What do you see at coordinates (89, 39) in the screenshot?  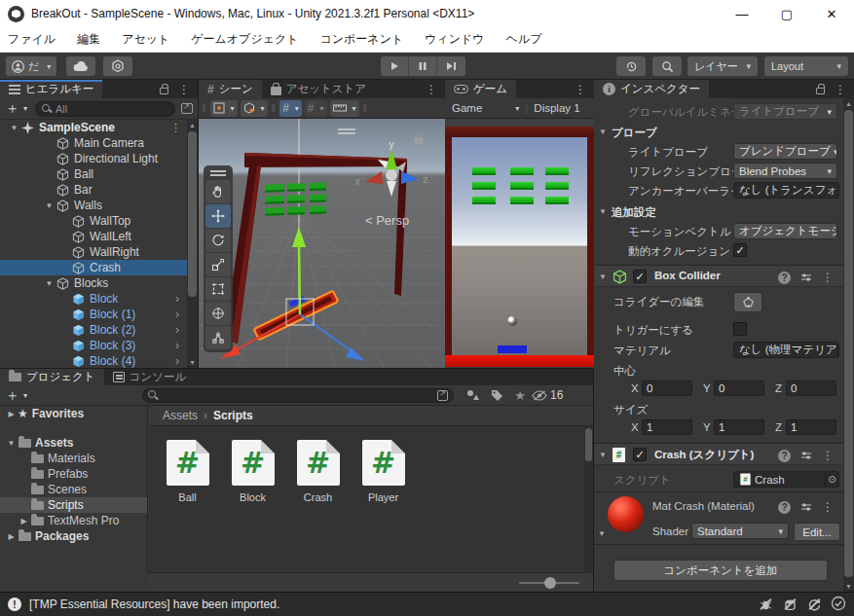 I see `menu-item: 編集` at bounding box center [89, 39].